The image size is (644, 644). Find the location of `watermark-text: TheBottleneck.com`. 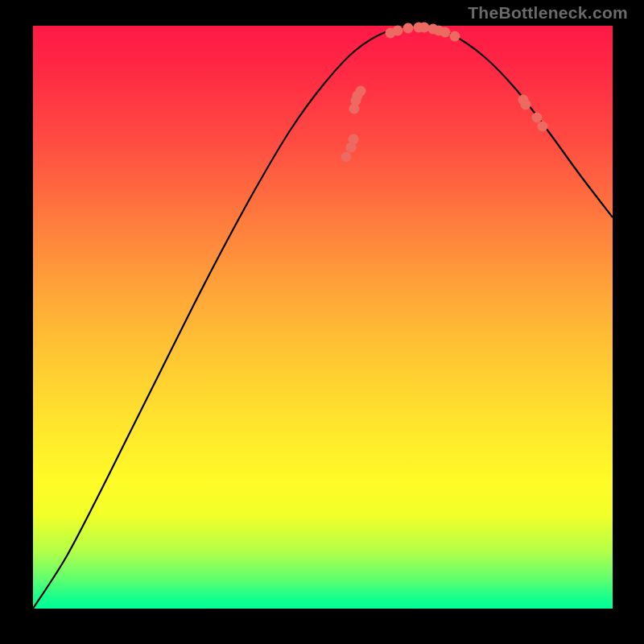

watermark-text: TheBottleneck.com is located at coordinates (547, 13).